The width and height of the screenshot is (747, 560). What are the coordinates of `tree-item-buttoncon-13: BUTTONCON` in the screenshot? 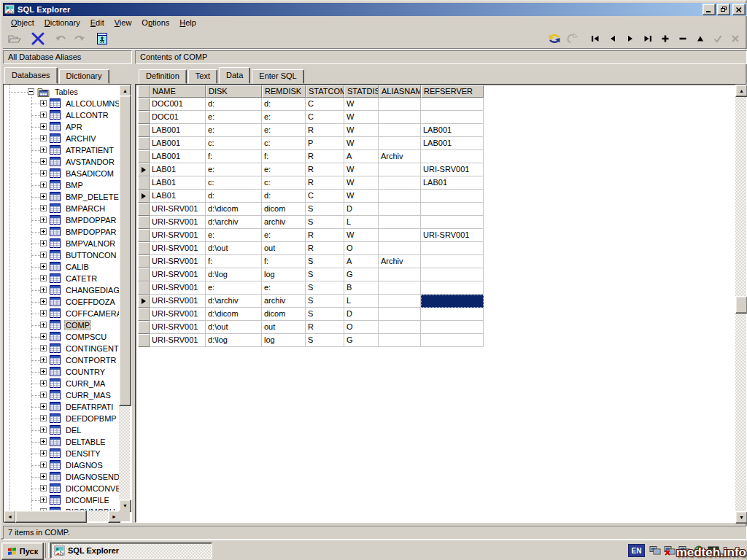 It's located at (61, 255).